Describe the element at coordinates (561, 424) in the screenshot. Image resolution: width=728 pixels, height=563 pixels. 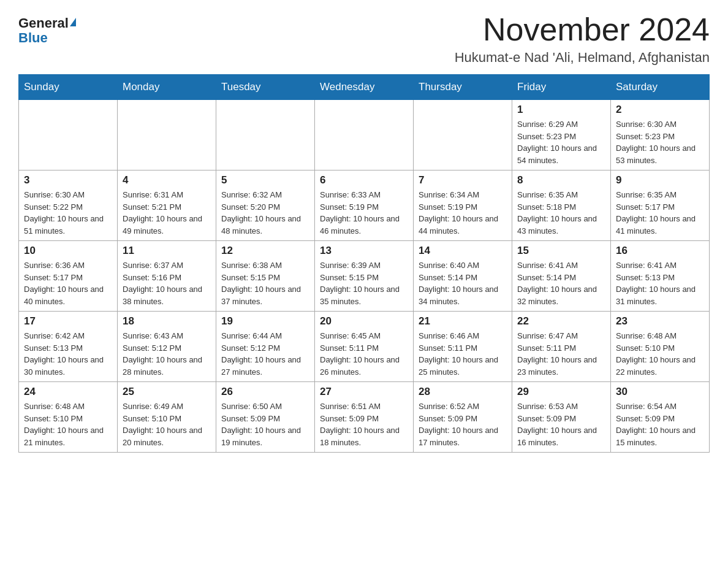
I see `day-info: Sunrise: 6:53 AM Sunset: 5:09 PM Dayligh…` at that location.